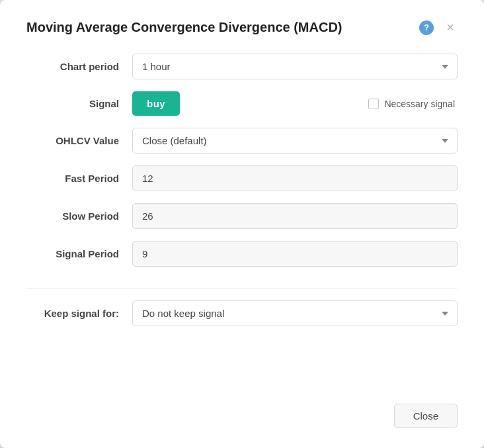 The width and height of the screenshot is (484, 448). Describe the element at coordinates (220, 28) in the screenshot. I see `modal-title: Moving Average Convergence Divergence (M…` at that location.